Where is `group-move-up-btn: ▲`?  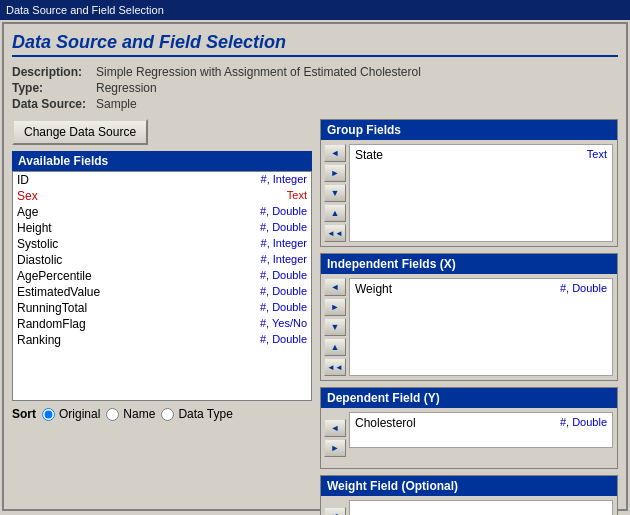
group-move-up-btn: ▲ is located at coordinates (335, 213).